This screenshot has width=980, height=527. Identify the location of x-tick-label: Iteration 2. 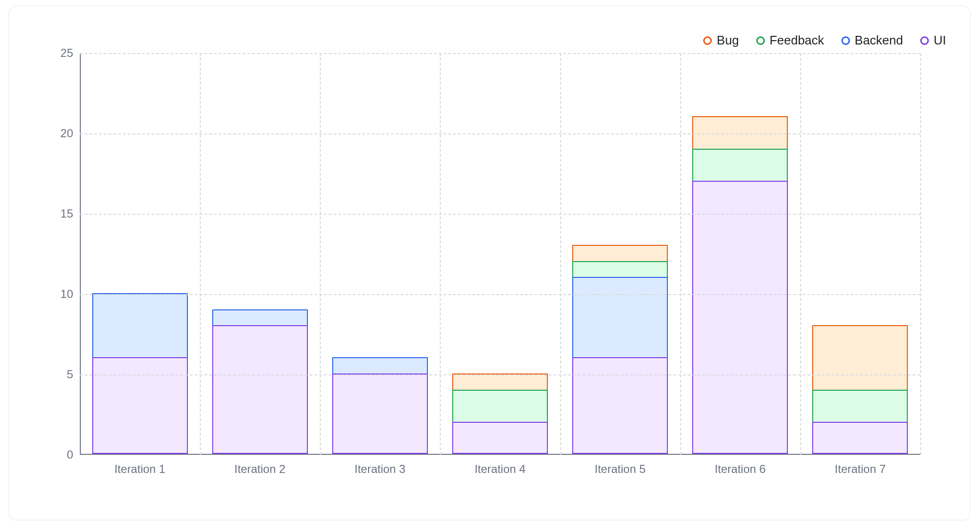
(260, 465).